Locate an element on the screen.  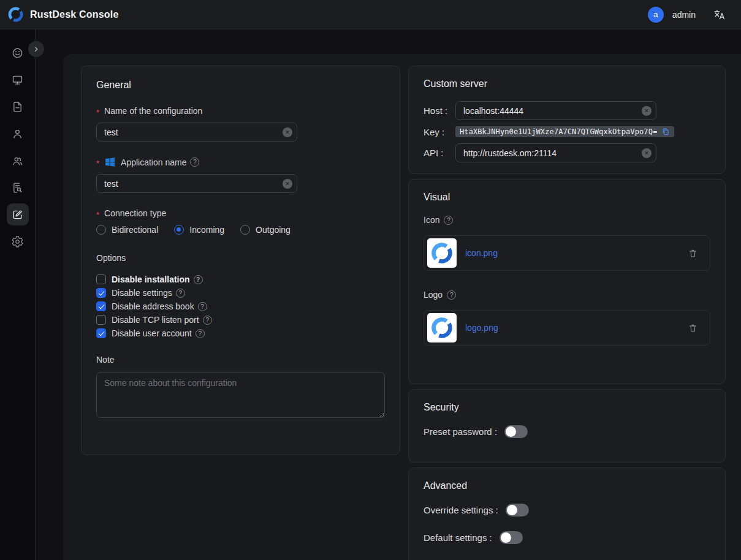
host-label: Host : is located at coordinates (439, 110).